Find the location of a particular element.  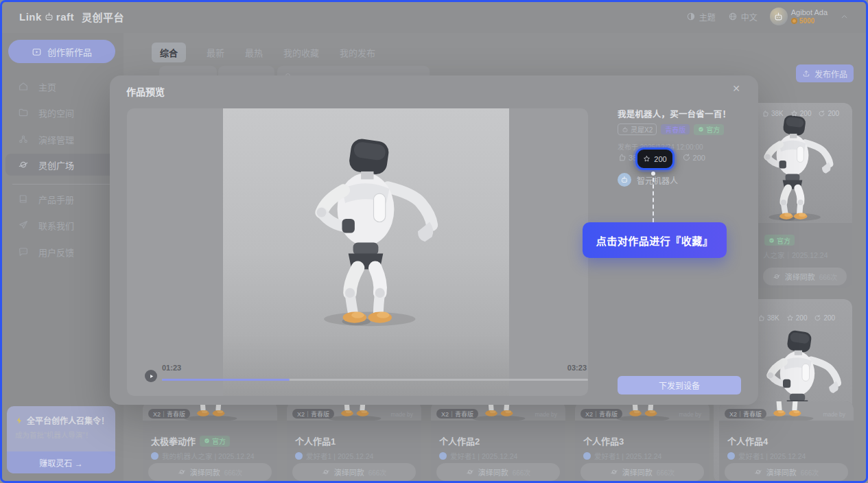

work-card-bottom-4: X2｜青春版 made by 个人作品3 爱好者1 | 2025.12.24 演… is located at coordinates (642, 442).